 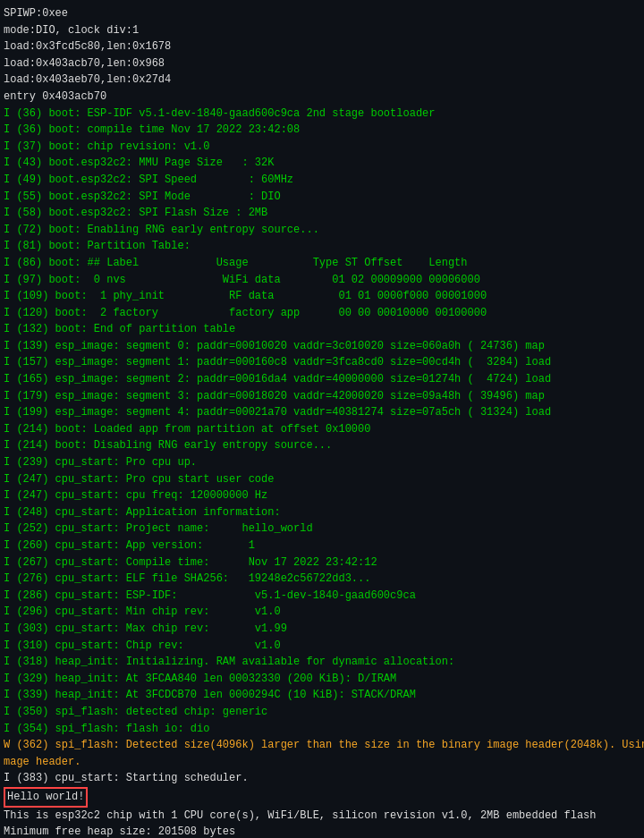 What do you see at coordinates (322, 463) in the screenshot?
I see `line-pro-cpu: I (239) cpu_start: Pro cpu up.` at bounding box center [322, 463].